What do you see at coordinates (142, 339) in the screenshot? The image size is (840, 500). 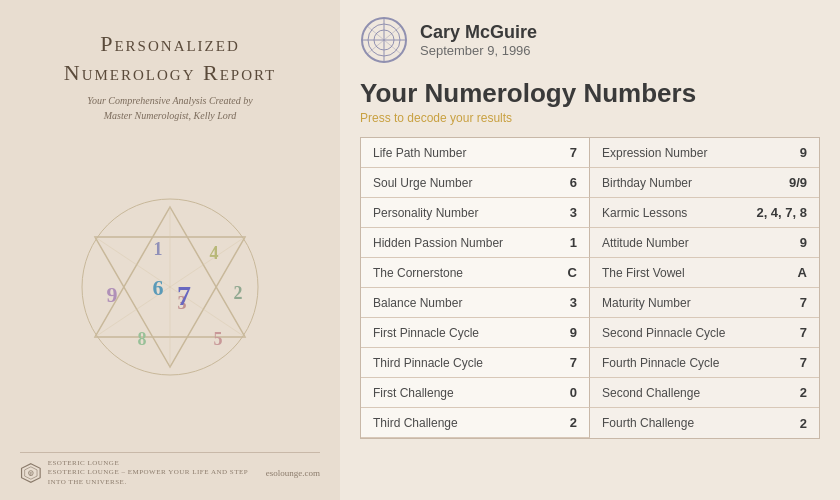 I see `svg-text: 8` at bounding box center [142, 339].